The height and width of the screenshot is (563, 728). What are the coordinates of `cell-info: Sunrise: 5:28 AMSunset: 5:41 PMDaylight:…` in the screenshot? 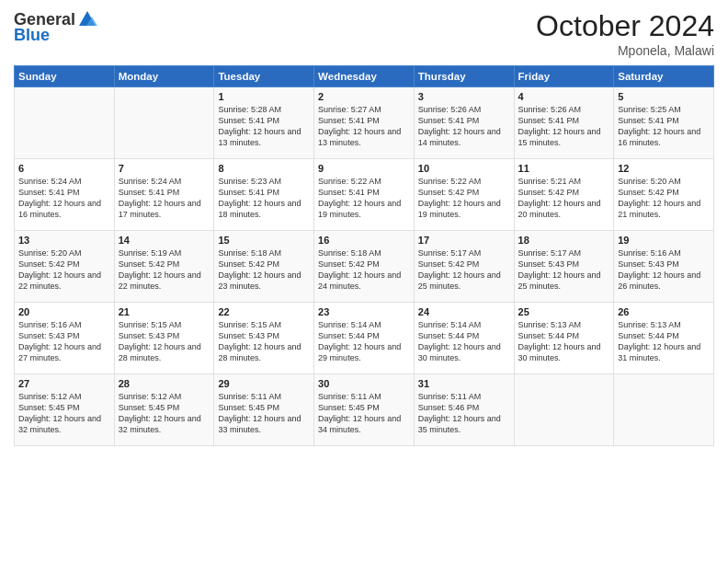 It's located at (264, 127).